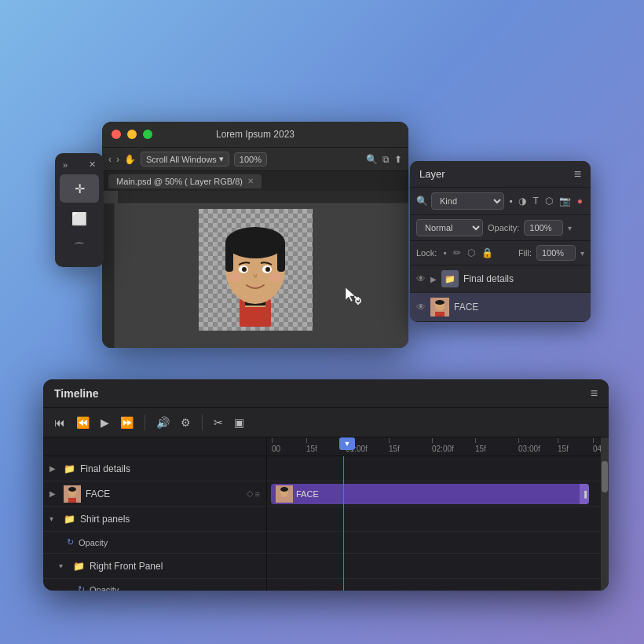 The image size is (644, 644). I want to click on timeline-track-rows: FACE ▐, so click(438, 523).